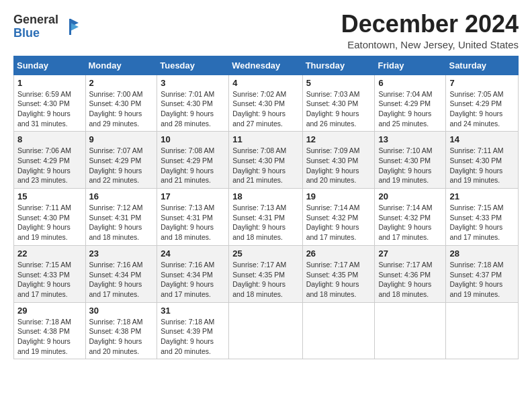 The width and height of the screenshot is (532, 411). What do you see at coordinates (122, 140) in the screenshot?
I see `day-number: 9` at bounding box center [122, 140].